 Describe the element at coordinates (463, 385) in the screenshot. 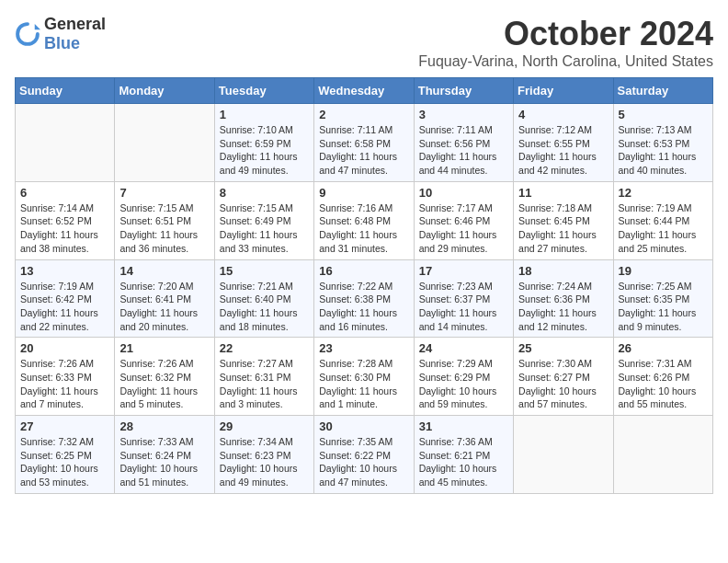

I see `day-info: Sunrise: 7:29 AMSunset: 6:29 PMDaylight:…` at that location.